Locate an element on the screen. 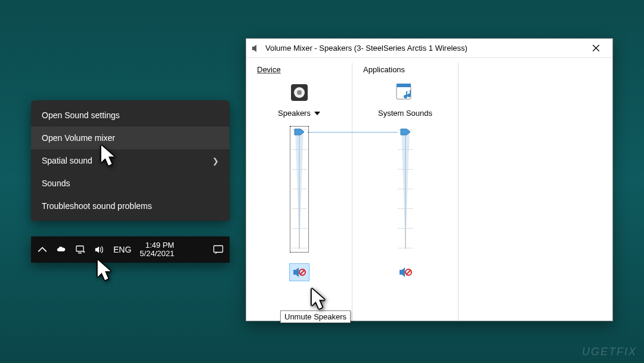 This screenshot has height=363, width=644. menu-item-sounds: Sounds is located at coordinates (130, 183).